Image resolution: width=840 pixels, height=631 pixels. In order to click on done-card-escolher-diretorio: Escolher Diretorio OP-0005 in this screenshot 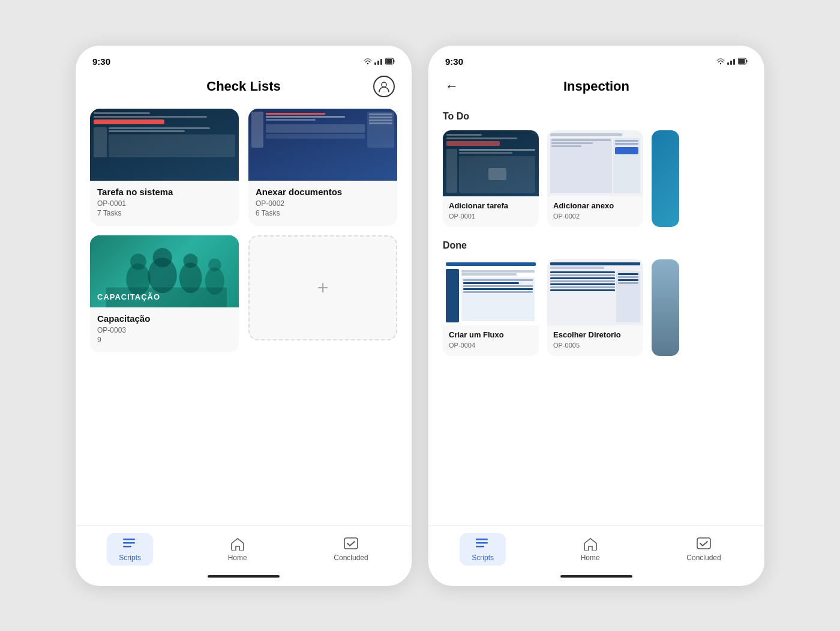, I will do `click(595, 307)`.